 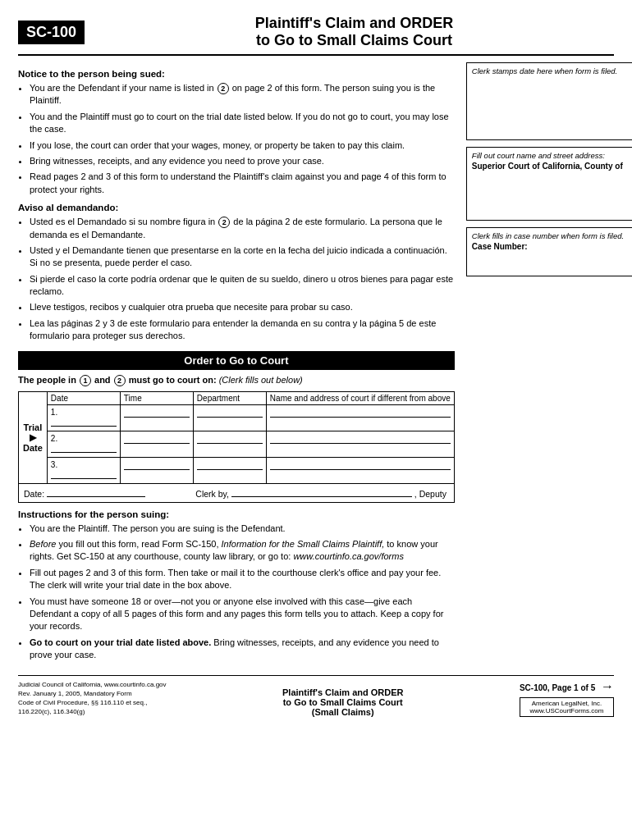 I want to click on notice-en-item-2: You and the Plaintiff must go to court o…, so click(x=242, y=123).